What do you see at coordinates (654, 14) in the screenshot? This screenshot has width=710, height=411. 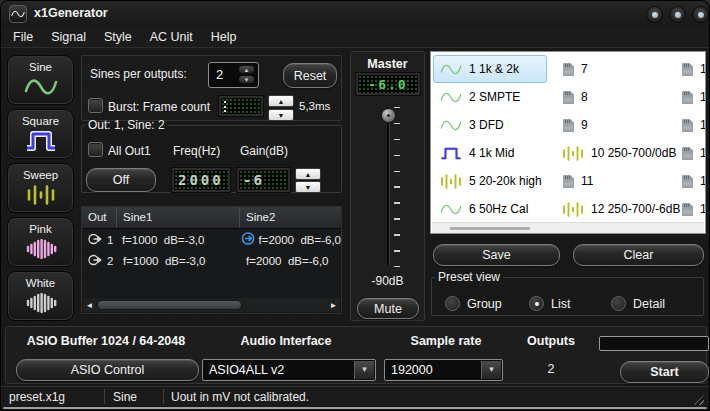 I see `minimize-button` at bounding box center [654, 14].